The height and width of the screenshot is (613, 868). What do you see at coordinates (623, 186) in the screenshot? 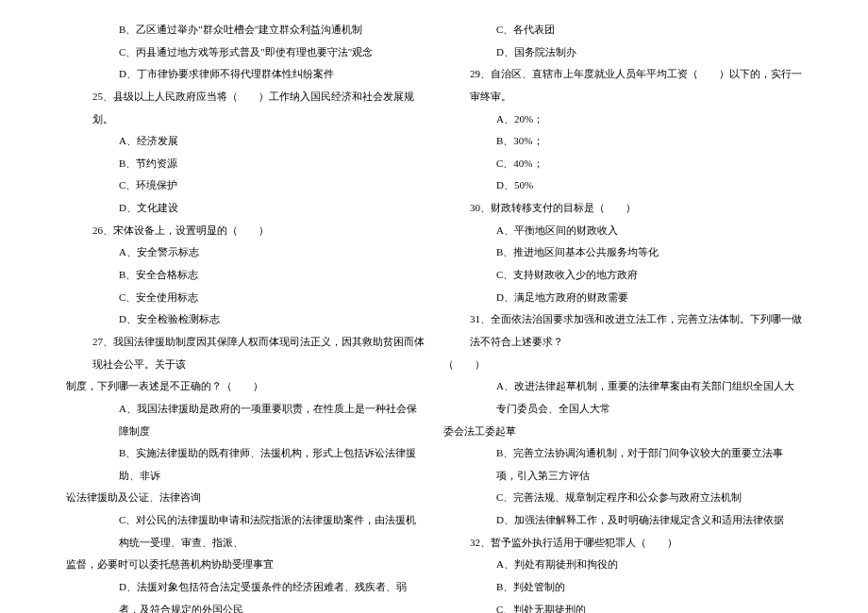
I see `option-text: D、50%` at bounding box center [623, 186].